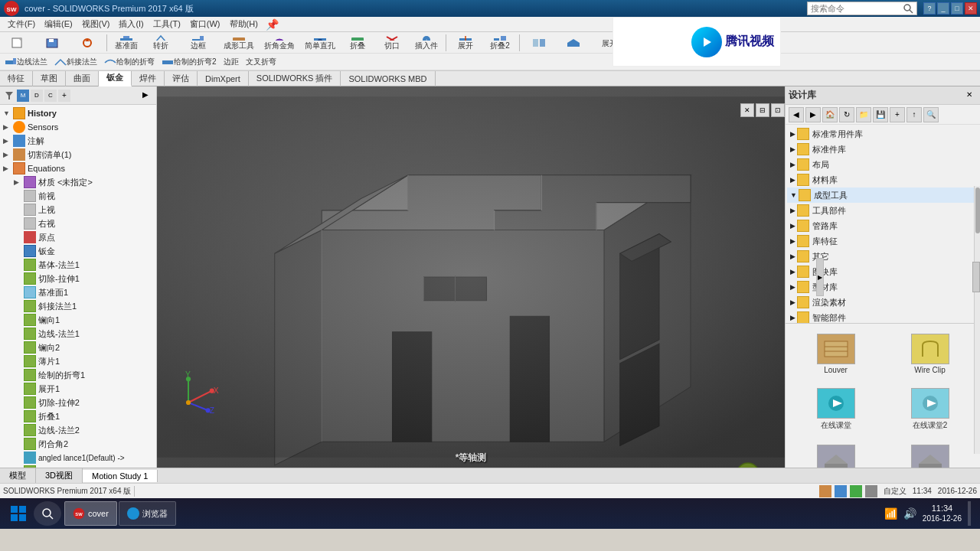 The width and height of the screenshot is (980, 551). What do you see at coordinates (830, 115) in the screenshot?
I see `lib-tb-home: 🏠` at bounding box center [830, 115].